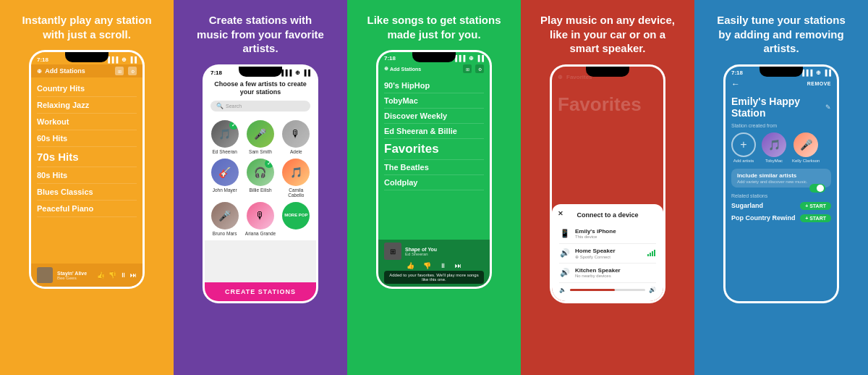 The width and height of the screenshot is (868, 375). What do you see at coordinates (608, 235) in the screenshot?
I see `device-item: 📱 Emily's iPhone This device` at bounding box center [608, 235].